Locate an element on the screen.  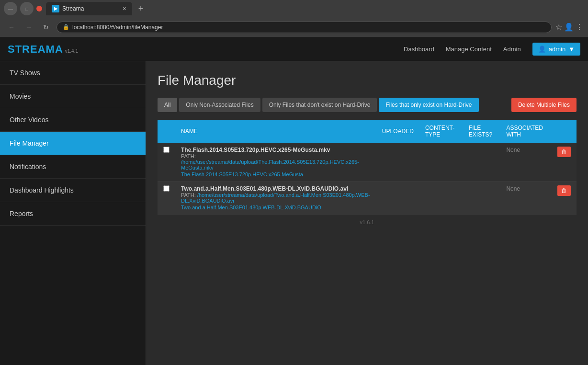
table-row: The.Flash.2014.S05E13.720p.HEVC.x265-MeG… is located at coordinates (367, 162).